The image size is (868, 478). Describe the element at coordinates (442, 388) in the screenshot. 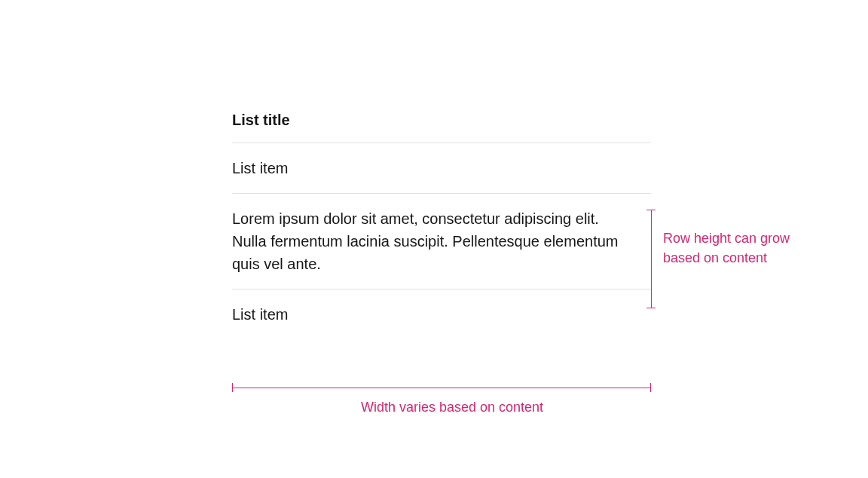

I see `width-bracket` at that location.